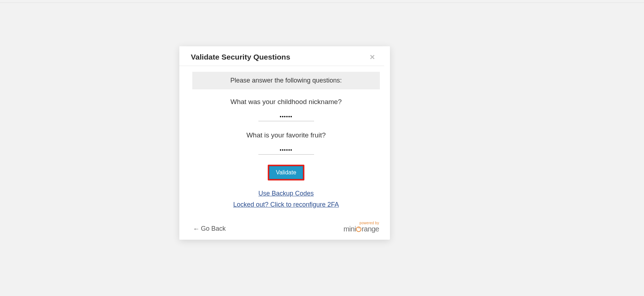 The width and height of the screenshot is (644, 296). I want to click on backup-codes-row: Use Backup Codes, so click(286, 194).